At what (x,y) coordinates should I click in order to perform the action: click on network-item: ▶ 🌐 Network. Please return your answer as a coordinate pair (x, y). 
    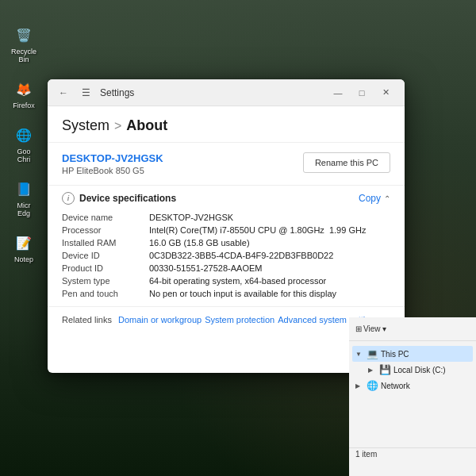
    Looking at the image, I should click on (413, 386).